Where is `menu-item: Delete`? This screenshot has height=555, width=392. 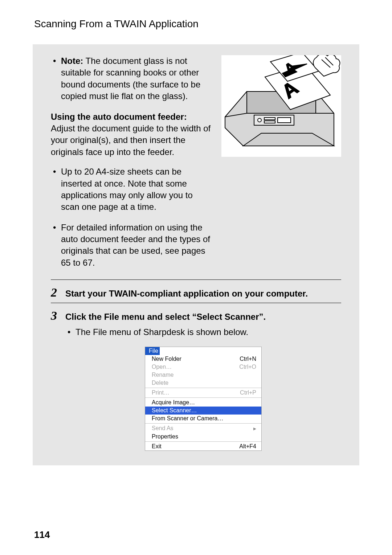 menu-item: Delete is located at coordinates (203, 383).